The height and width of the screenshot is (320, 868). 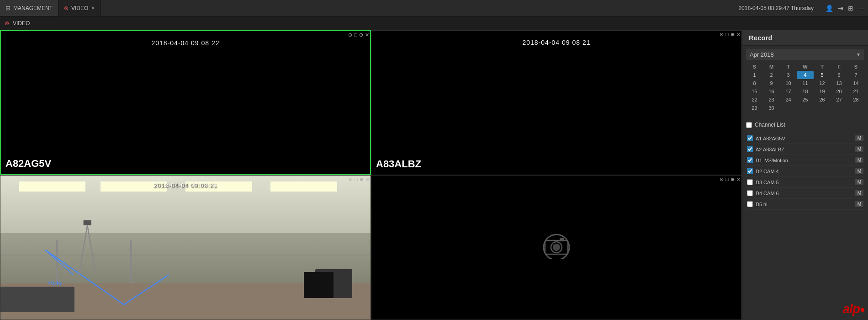 What do you see at coordinates (730, 35) in the screenshot?
I see `cam2-toolbar: ⊙ □ ⊕ ✕` at bounding box center [730, 35].